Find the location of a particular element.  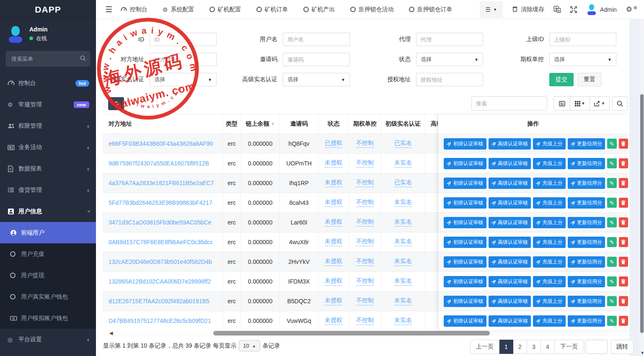

cell-address-value: 5Fd77B3bd2646253E98B99863bF4217 is located at coordinates (160, 203).